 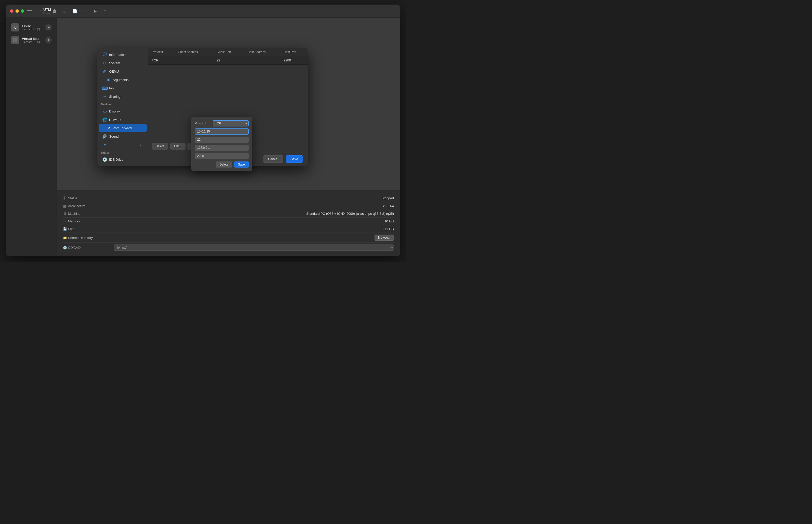 I want to click on settings-label-arguments: Arguments, so click(x=120, y=80).